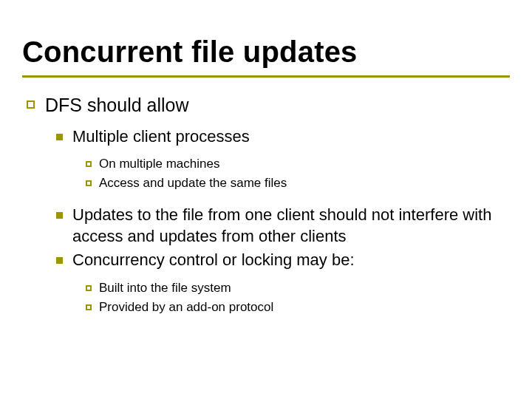 The image size is (532, 399). I want to click on level1-text: DFS should allow, so click(117, 105).